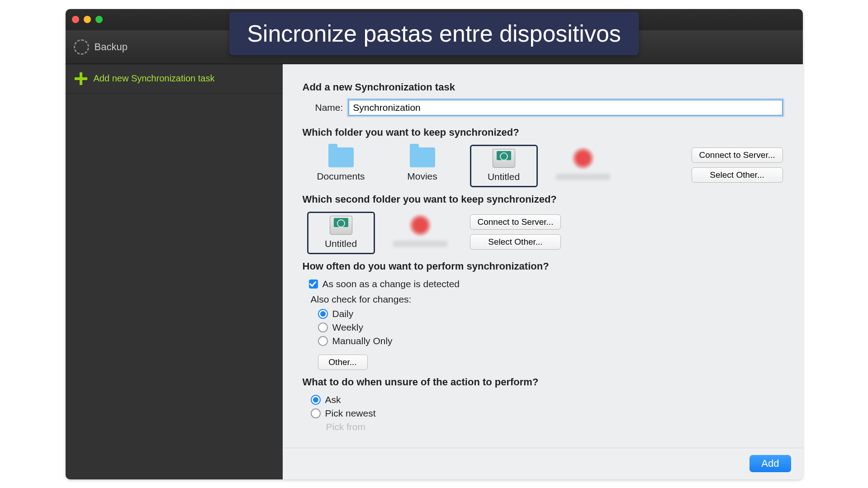 The image size is (868, 488). What do you see at coordinates (543, 464) in the screenshot?
I see `footer-bar: Add` at bounding box center [543, 464].